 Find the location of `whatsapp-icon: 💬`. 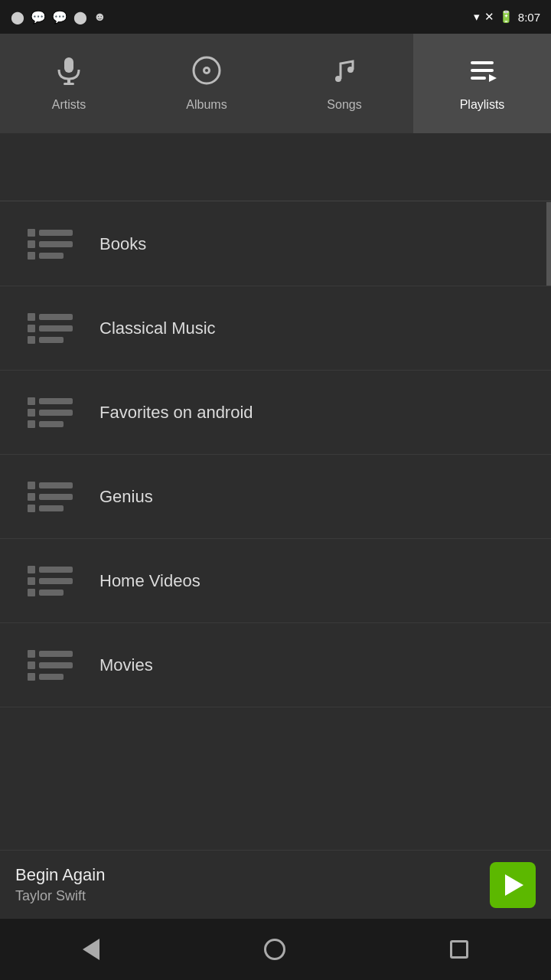

whatsapp-icon: 💬 is located at coordinates (38, 17).